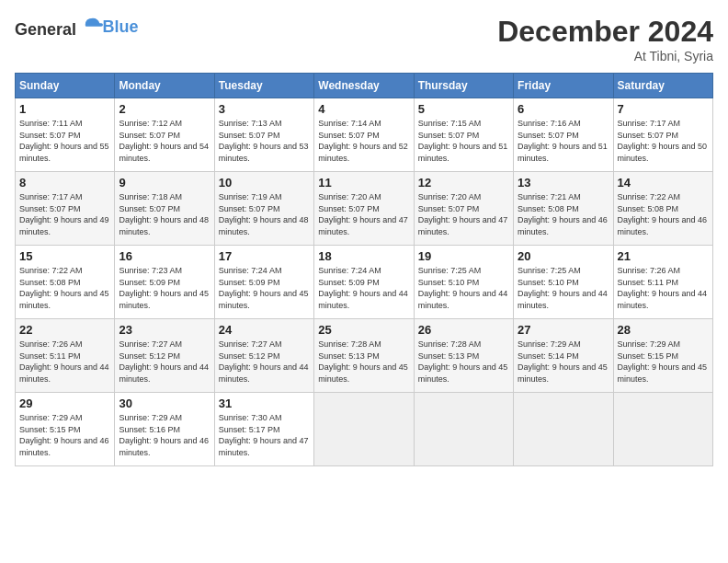  I want to click on table-row: 27Sunrise: 7:29 AMSunset: 5:14 PMDayligh…, so click(563, 356).